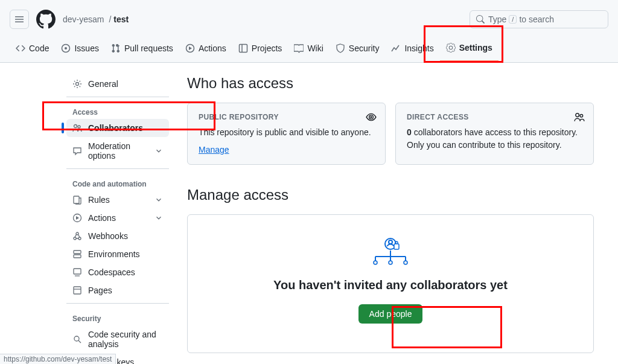 Image resolution: width=618 pixels, height=364 pixels. Describe the element at coordinates (118, 182) in the screenshot. I see `sidebar-section-codeauto: Code and automation` at that location.